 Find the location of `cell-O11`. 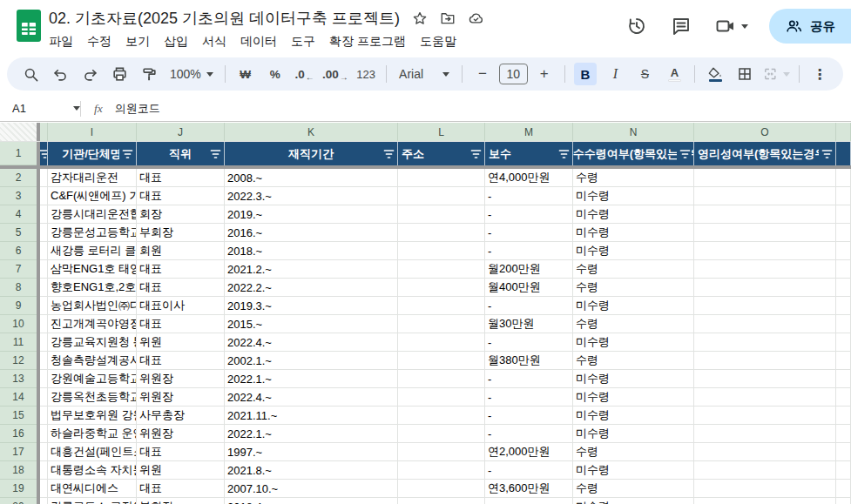

cell-O11 is located at coordinates (765, 343).